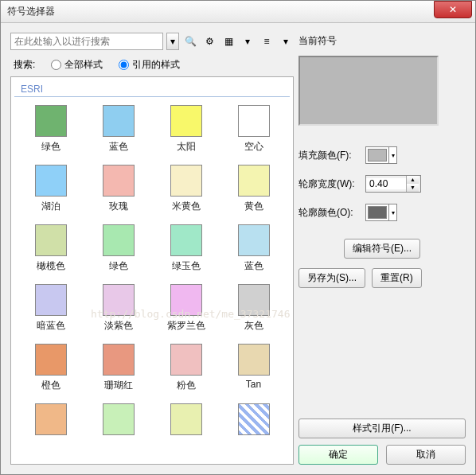 The width and height of the screenshot is (476, 475). What do you see at coordinates (51, 189) in the screenshot?
I see `swatch-item: 湖泊` at bounding box center [51, 189].